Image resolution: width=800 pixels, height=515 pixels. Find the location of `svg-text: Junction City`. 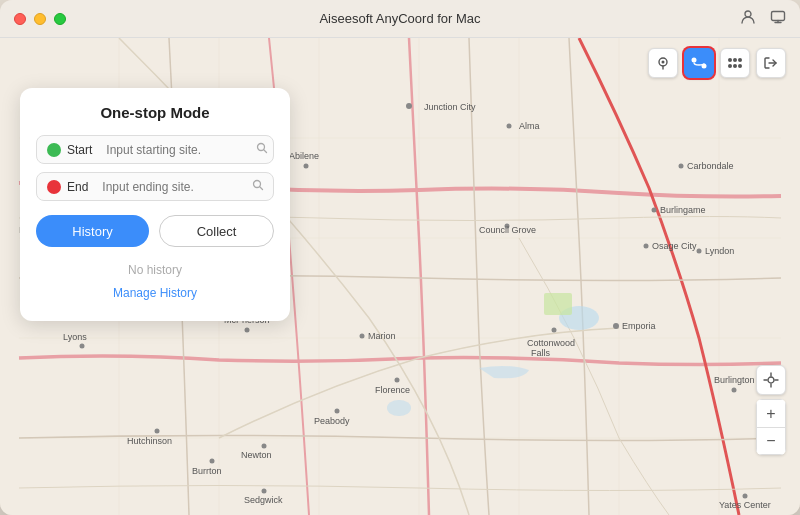

svg-text: Junction City is located at coordinates (450, 107).